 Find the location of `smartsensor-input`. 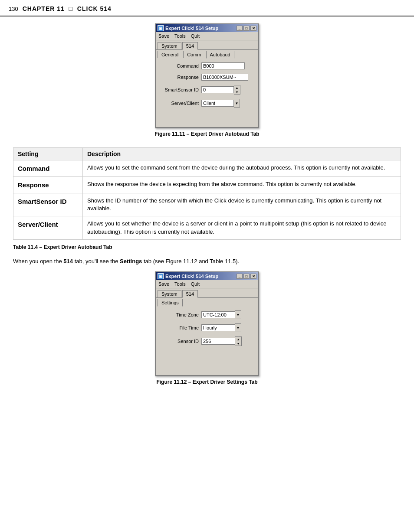

smartsensor-input is located at coordinates (218, 90).